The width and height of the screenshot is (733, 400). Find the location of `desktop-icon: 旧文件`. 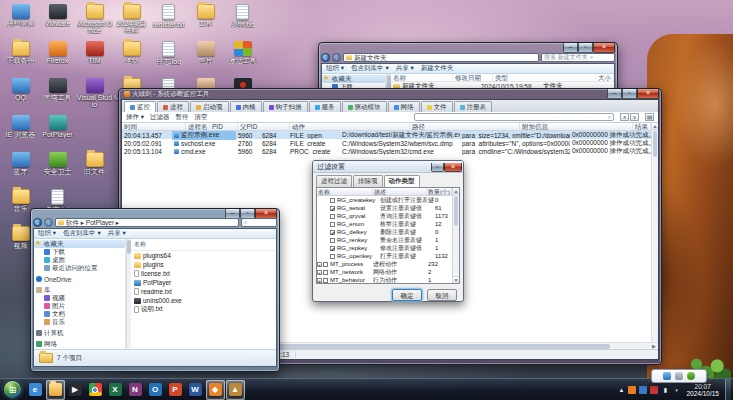

desktop-icon: 旧文件 is located at coordinates (95, 168).